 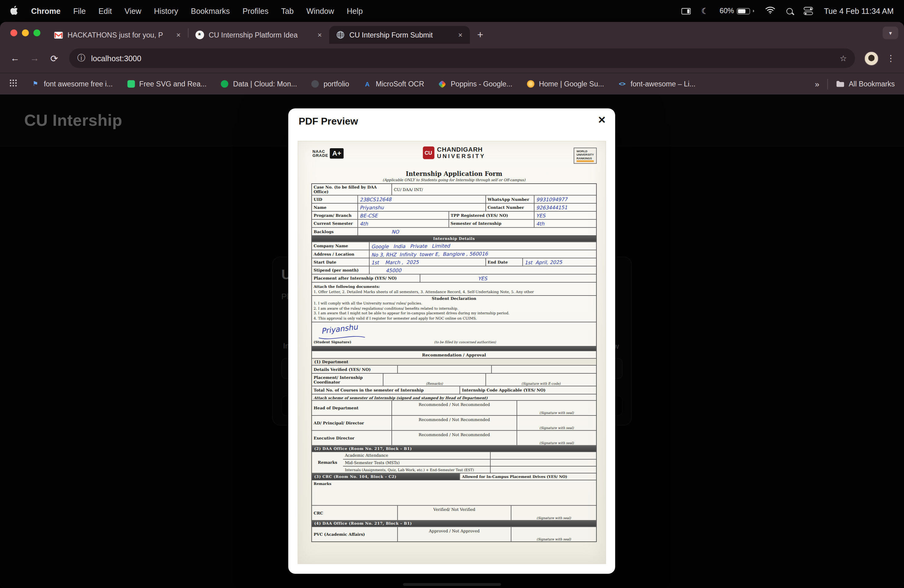 What do you see at coordinates (872, 58) in the screenshot?
I see `profile-avatar` at bounding box center [872, 58].